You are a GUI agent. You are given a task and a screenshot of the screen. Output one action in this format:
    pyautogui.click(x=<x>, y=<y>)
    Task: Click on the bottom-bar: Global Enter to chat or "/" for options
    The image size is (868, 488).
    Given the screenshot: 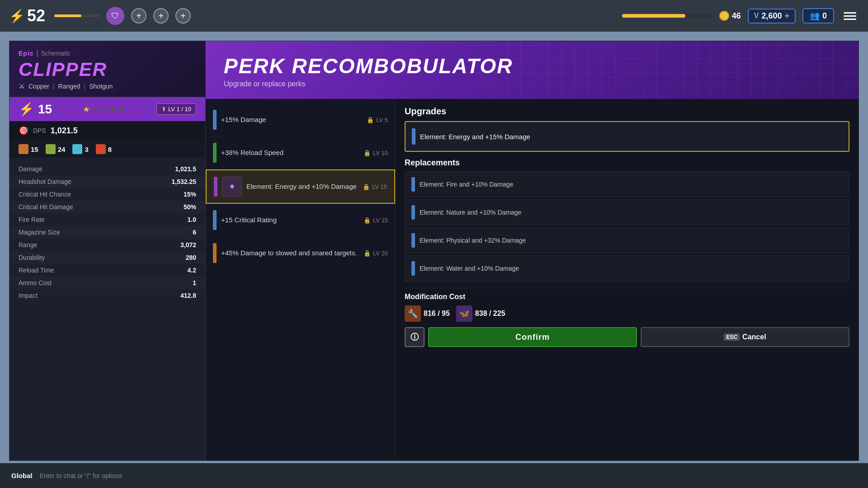 What is the action you would take?
    pyautogui.click(x=434, y=475)
    